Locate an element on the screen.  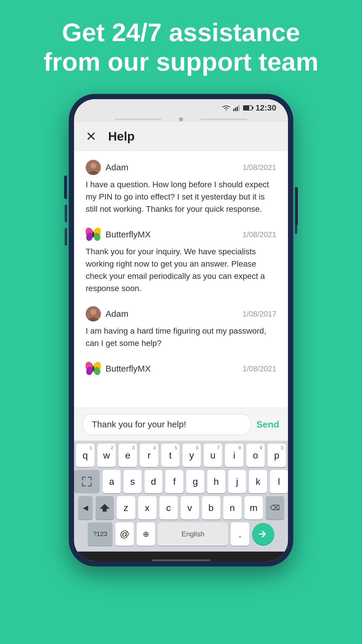
key-f: f is located at coordinates (174, 482).